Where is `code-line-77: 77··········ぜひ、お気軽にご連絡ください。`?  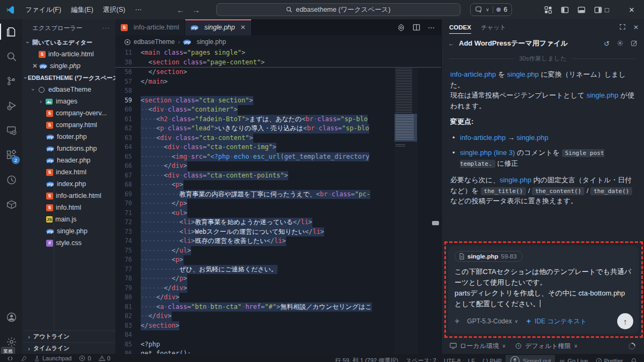 code-line-77: 77··········ぜひ、お気軽にご連絡ください。 is located at coordinates (278, 270).